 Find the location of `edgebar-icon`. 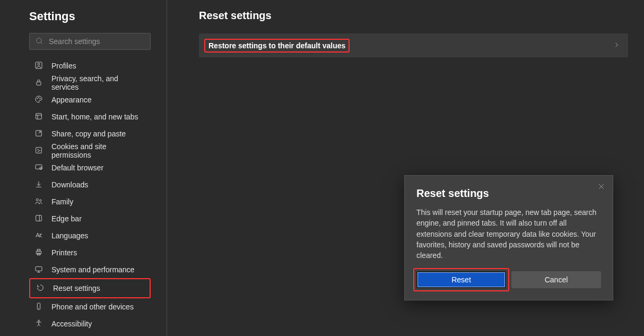

edgebar-icon is located at coordinates (39, 219).